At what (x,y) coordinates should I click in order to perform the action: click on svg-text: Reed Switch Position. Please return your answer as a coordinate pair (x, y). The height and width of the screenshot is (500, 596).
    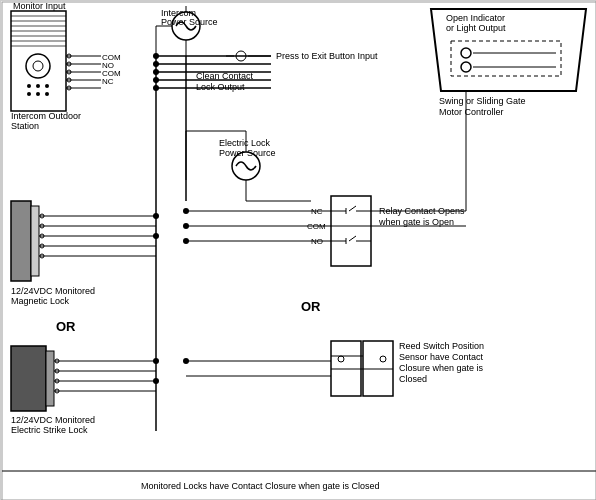
    Looking at the image, I should click on (442, 346).